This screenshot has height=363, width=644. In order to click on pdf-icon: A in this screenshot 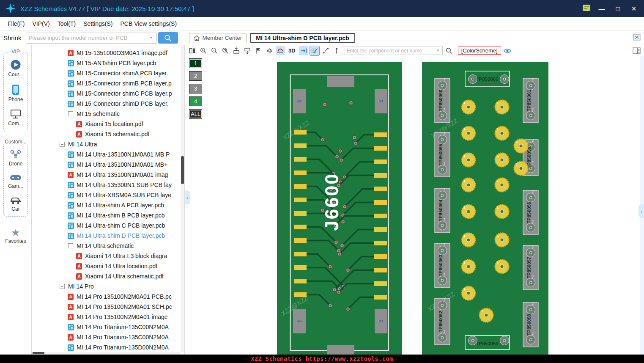, I will do `click(79, 124)`.